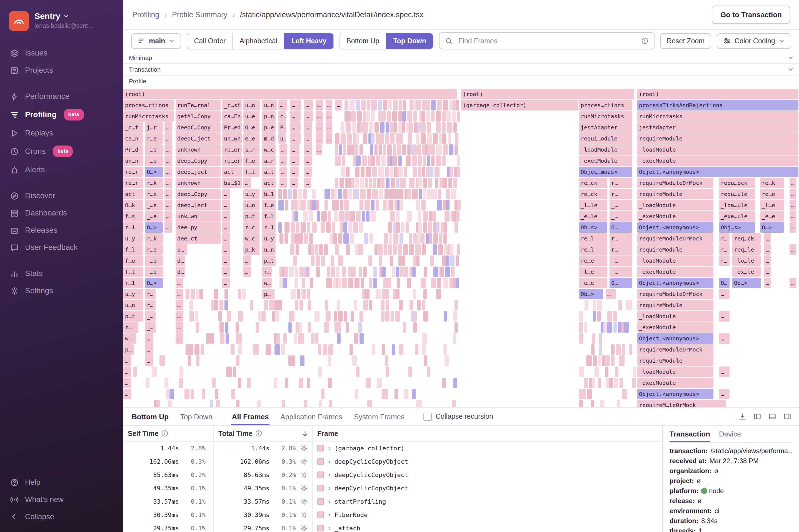 This screenshot has height=532, width=799. Describe the element at coordinates (718, 161) in the screenshot. I see `flame-frame: _execModule` at that location.